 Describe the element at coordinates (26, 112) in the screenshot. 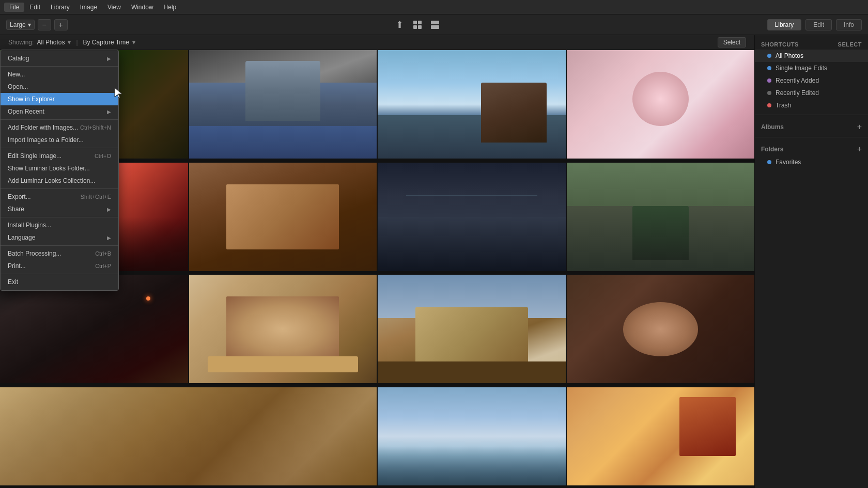

I see `open-recent-label: Open Recent` at that location.